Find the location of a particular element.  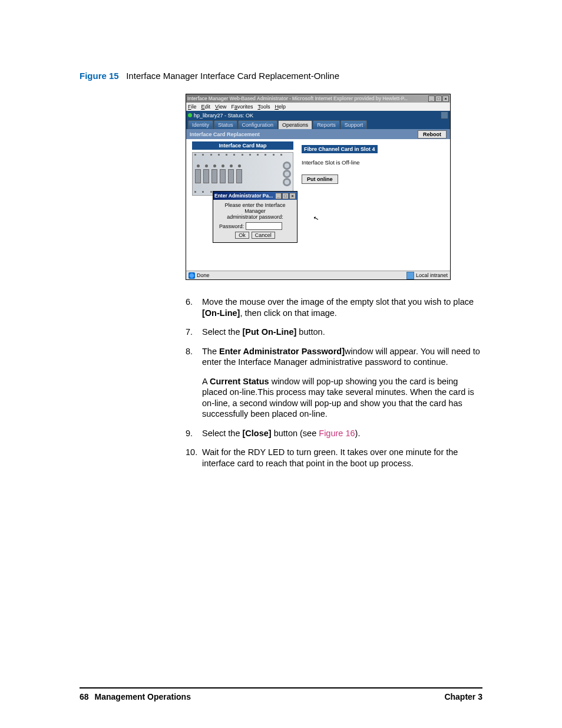

screenshot: Interface Manager Web-Based Administrato… is located at coordinates (318, 187).